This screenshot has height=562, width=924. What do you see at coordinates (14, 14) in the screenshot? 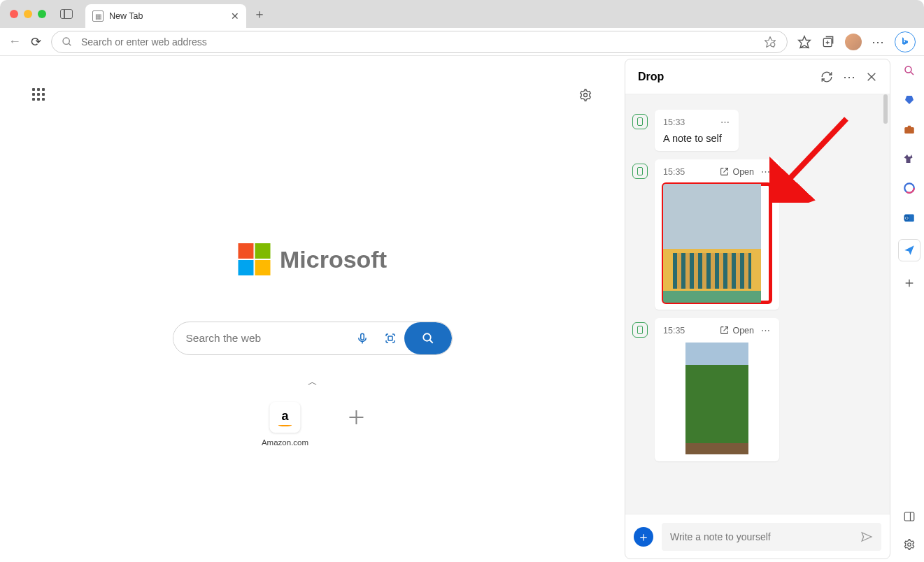
I see `close-window-icon` at bounding box center [14, 14].